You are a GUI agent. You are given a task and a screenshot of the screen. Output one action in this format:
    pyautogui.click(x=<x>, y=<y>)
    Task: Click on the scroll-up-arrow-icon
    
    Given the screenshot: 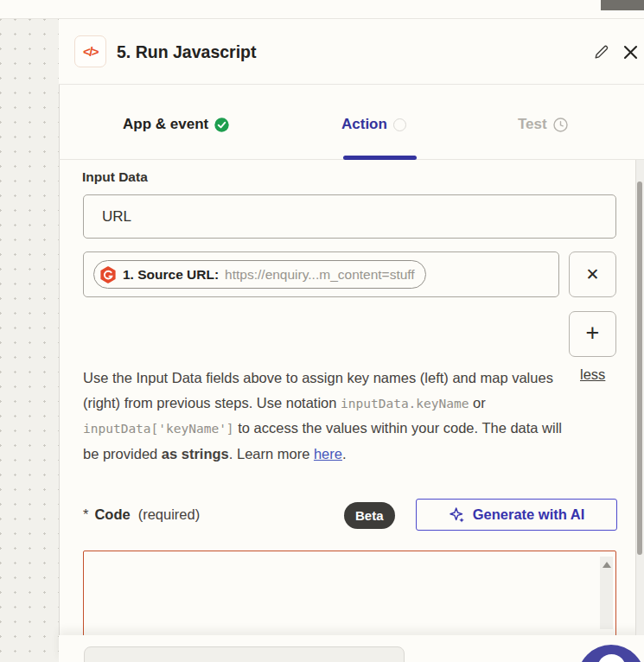 What is the action you would take?
    pyautogui.click(x=607, y=565)
    